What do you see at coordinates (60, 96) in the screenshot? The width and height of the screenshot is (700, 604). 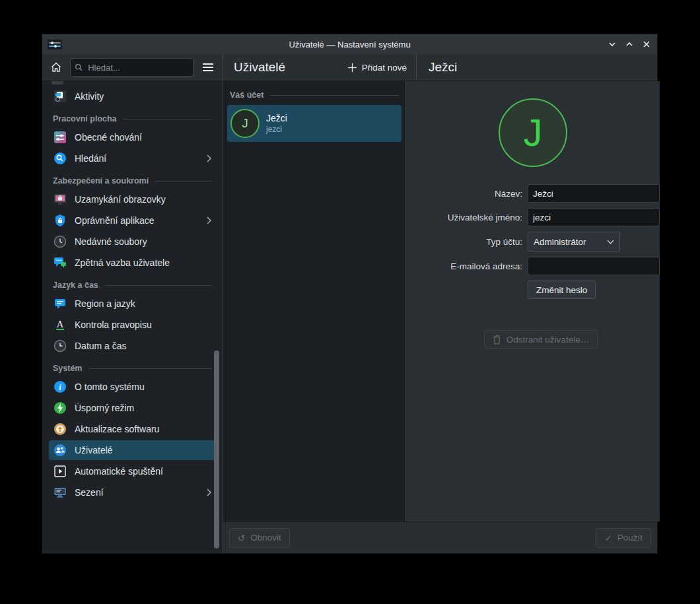 I see `activities-icon` at bounding box center [60, 96].